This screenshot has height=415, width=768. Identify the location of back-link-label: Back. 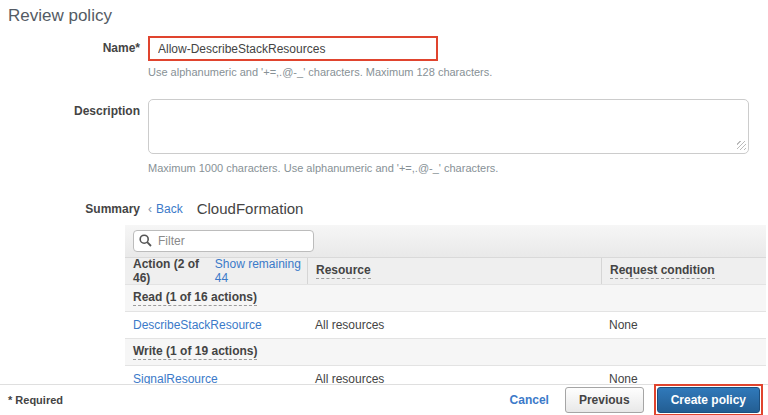
(170, 209).